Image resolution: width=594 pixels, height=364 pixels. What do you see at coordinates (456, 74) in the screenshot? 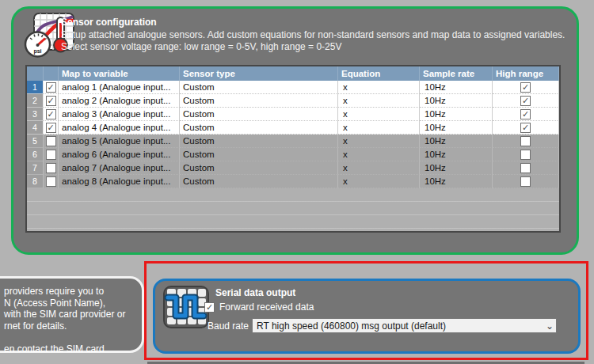
I see `header-sample-rate: Sample rate` at bounding box center [456, 74].